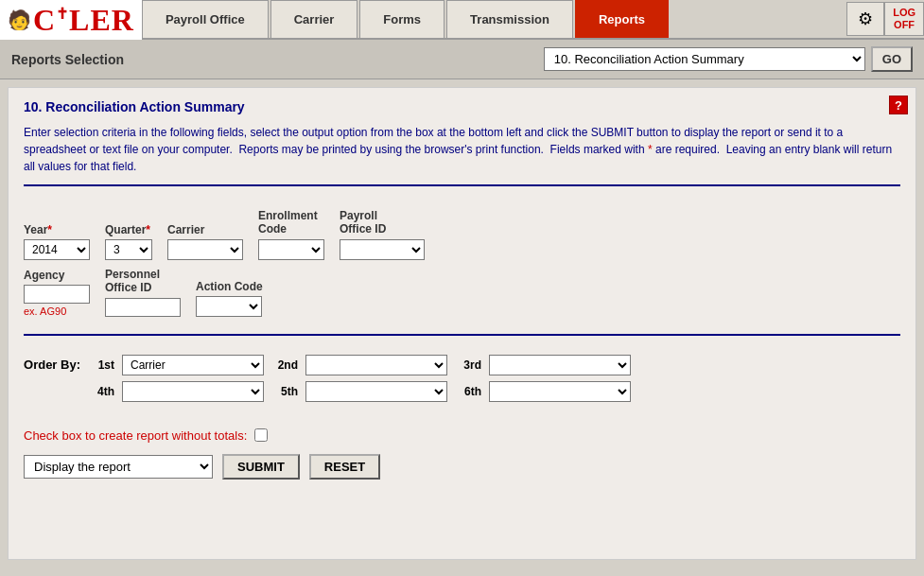 The image size is (924, 576). I want to click on nav-tab-forms: Forms, so click(402, 19).